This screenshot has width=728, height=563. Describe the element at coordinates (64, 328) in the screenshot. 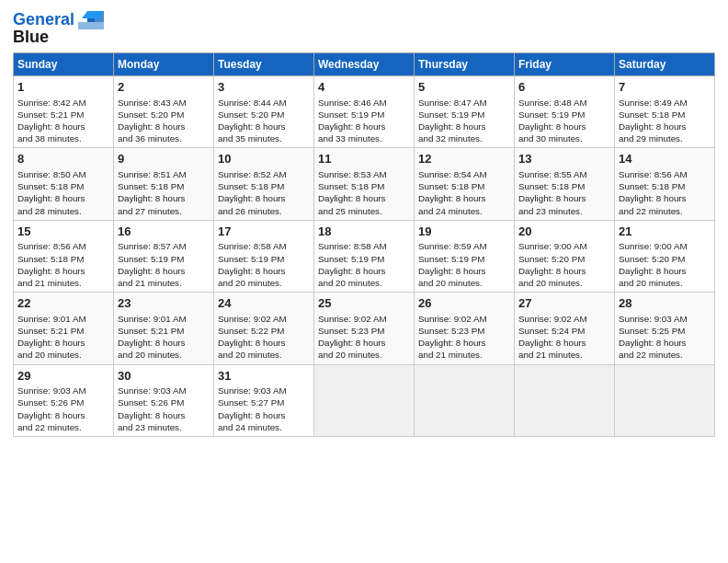

I see `calendar-cell: 22Sunrise: 9:01 AM Sunset: 5:21 PM Dayli…` at that location.